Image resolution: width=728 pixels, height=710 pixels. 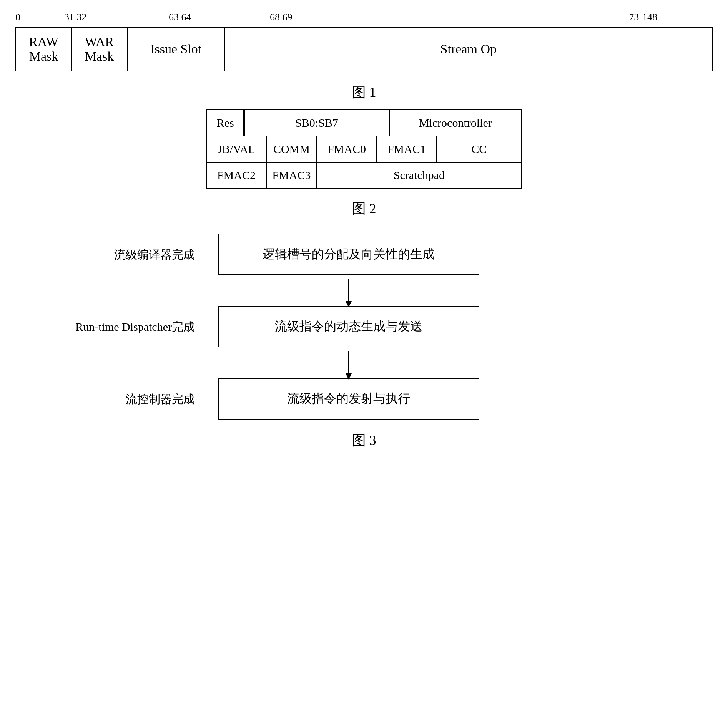 I want to click on flow-box-2: 流级指令的动态生成与发送, so click(x=349, y=327).